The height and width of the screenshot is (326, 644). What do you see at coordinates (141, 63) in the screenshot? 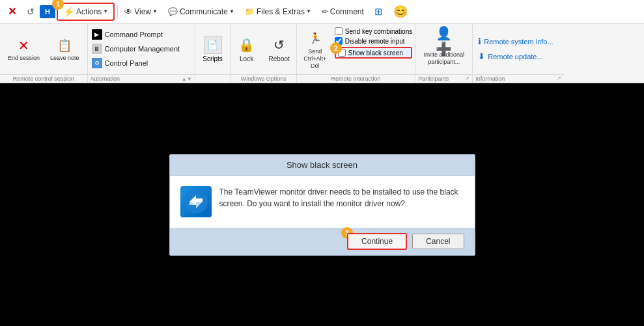
I see `automation-control-panel: ⚙ Control Panel` at bounding box center [141, 63].